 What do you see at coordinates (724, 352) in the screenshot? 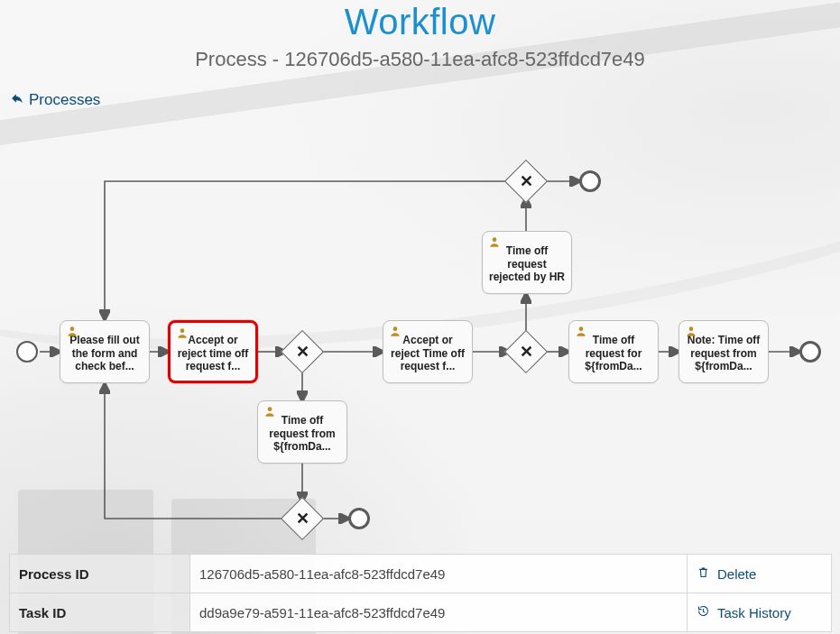
I see `bpmn-task-note: Note: Time off request from ${fromDa...` at bounding box center [724, 352].